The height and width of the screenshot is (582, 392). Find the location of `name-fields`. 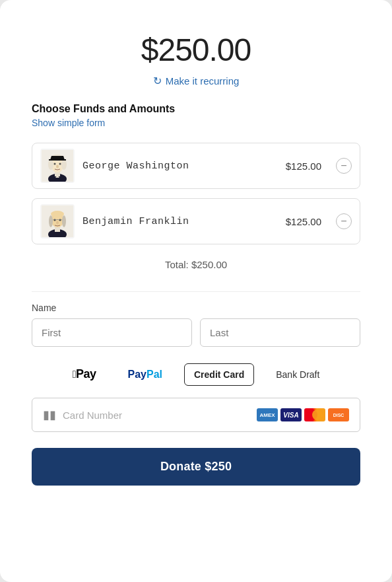

name-fields is located at coordinates (196, 333).